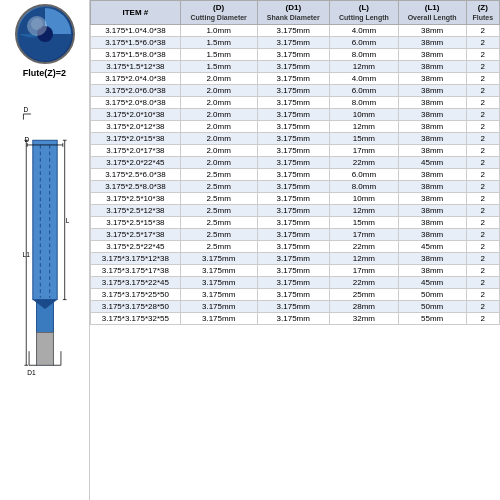 Image resolution: width=500 pixels, height=500 pixels. I want to click on l1-sub: Overall Length, so click(432, 18).